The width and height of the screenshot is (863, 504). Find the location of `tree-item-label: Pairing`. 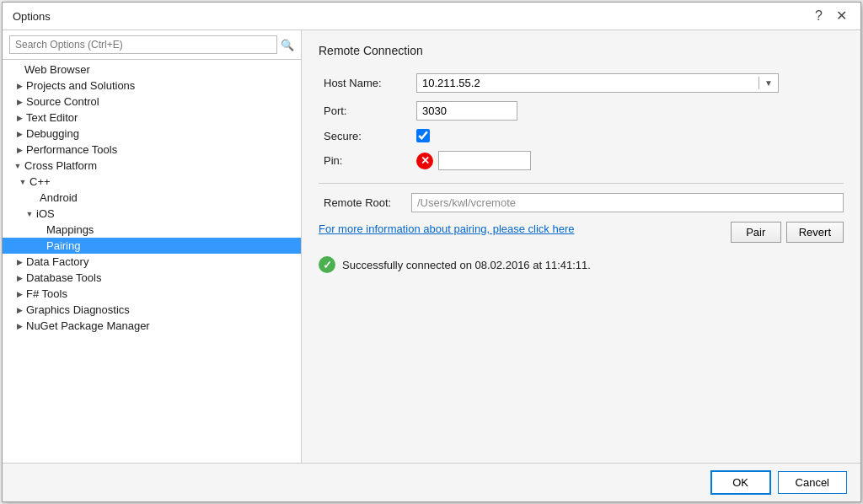

tree-item-label: Pairing is located at coordinates (174, 246).